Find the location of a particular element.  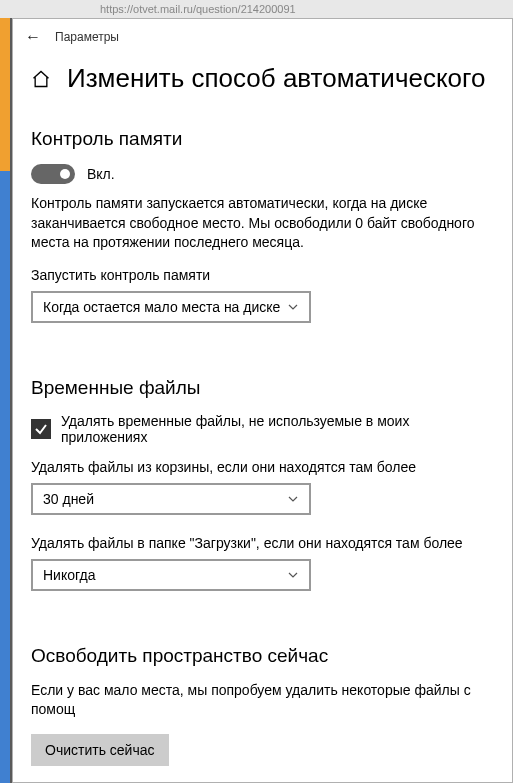

downloads-label: Удалять файлы в папке "Загрузки", если о… is located at coordinates (262, 543).